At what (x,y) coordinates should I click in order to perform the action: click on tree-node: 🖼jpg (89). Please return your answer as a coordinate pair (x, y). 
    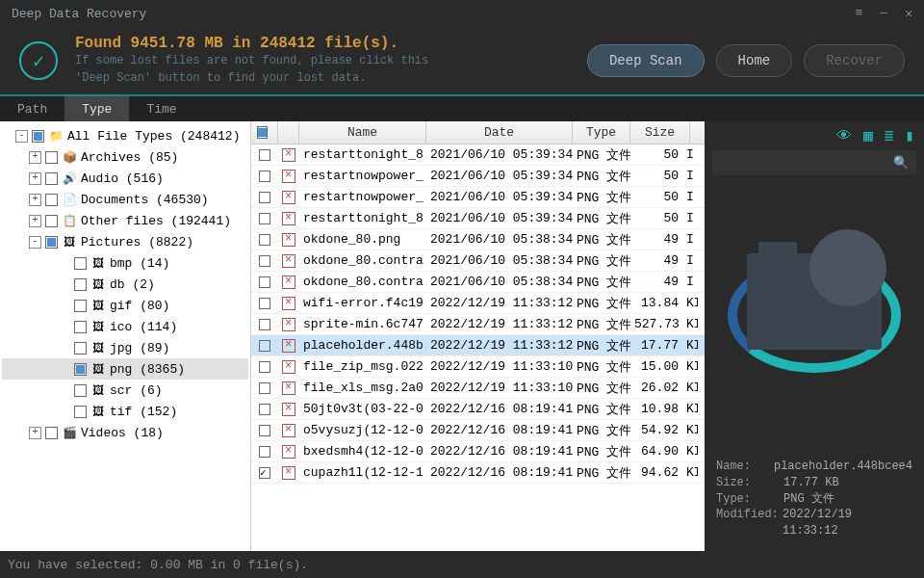
    Looking at the image, I should click on (125, 348).